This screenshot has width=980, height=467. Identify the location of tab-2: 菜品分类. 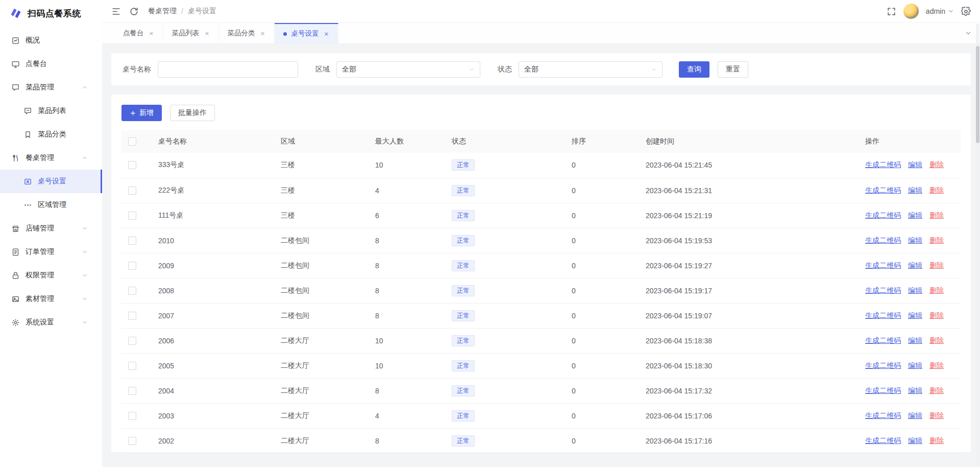
(247, 33).